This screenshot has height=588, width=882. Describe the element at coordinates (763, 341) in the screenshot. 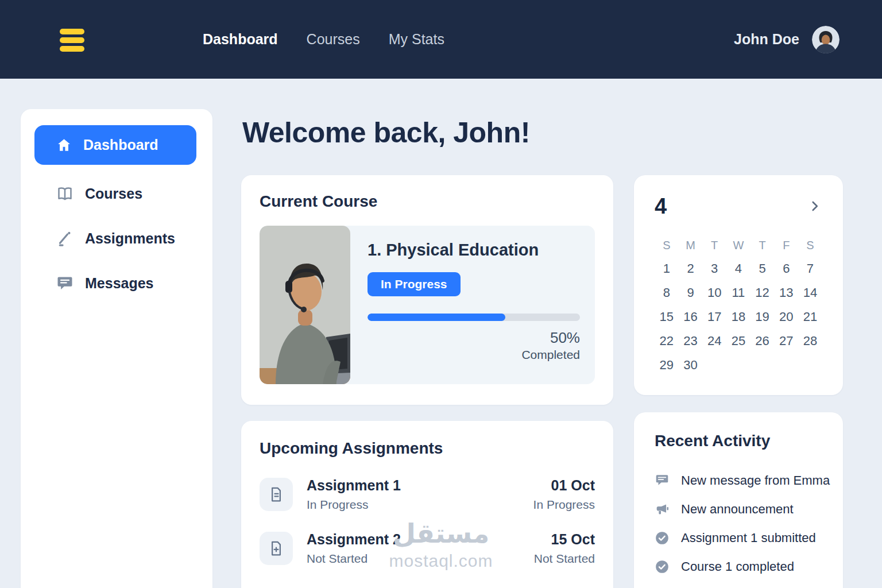

I see `calendar-date: 26` at that location.